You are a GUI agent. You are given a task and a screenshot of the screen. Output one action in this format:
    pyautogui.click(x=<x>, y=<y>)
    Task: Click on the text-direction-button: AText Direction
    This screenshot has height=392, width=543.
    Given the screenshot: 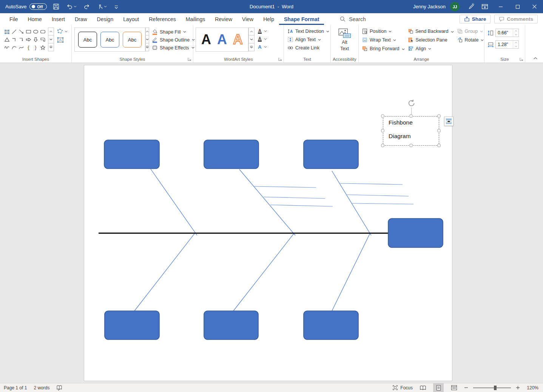 What is the action you would take?
    pyautogui.click(x=309, y=31)
    